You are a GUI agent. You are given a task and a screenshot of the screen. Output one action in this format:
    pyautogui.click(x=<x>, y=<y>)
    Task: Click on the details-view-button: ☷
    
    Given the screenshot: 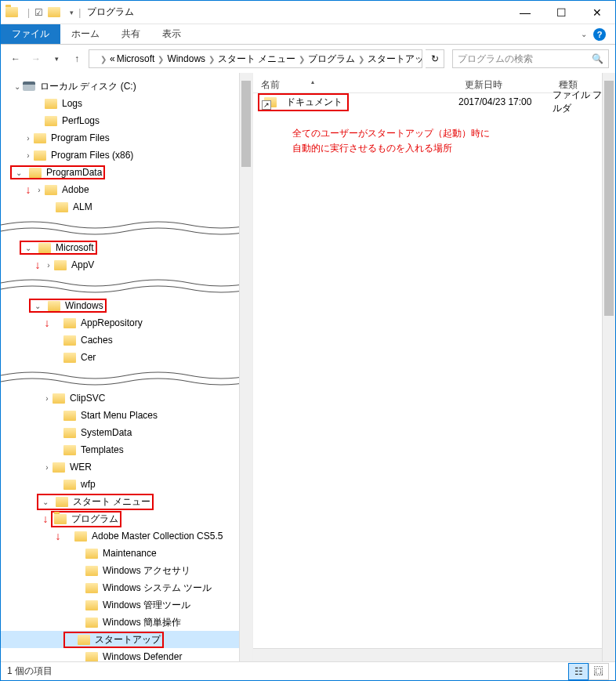 What is the action you would take?
    pyautogui.click(x=578, y=672)
    